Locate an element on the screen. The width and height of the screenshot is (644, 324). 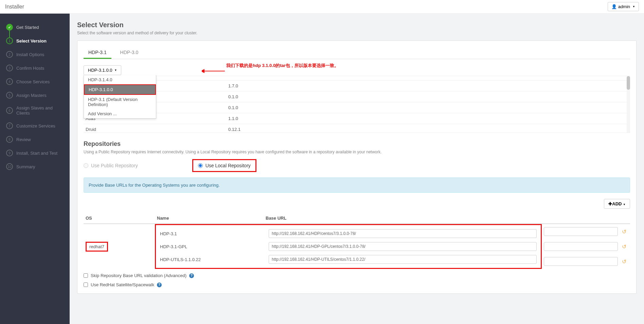
public-repo-input is located at coordinates (86, 166).